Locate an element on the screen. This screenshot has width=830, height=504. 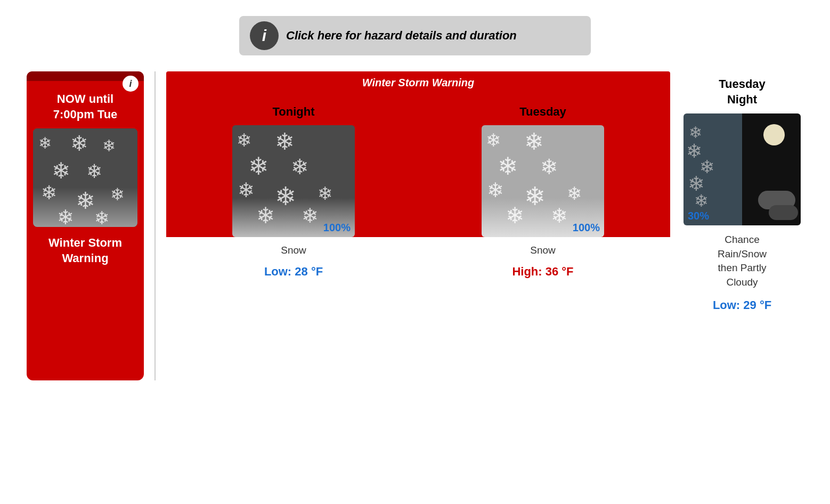
forecast-col-tuesday: Tuesday ❄ ❄ ❄ ❄ ❄ ❄ ❄ ❄ ❄ 100% is located at coordinates (543, 168).